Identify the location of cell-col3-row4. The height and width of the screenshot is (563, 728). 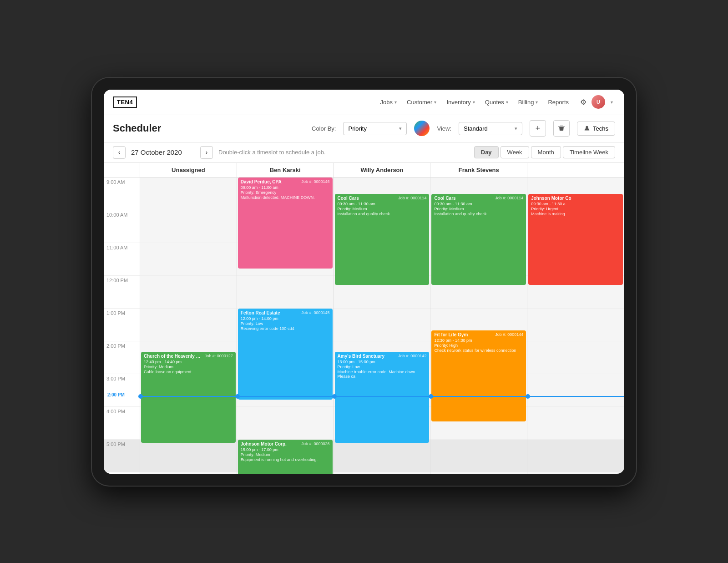
(382, 325).